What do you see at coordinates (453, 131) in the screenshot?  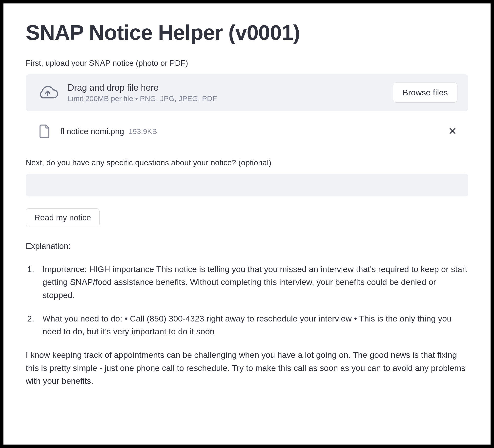 I see `remove-file-button` at bounding box center [453, 131].